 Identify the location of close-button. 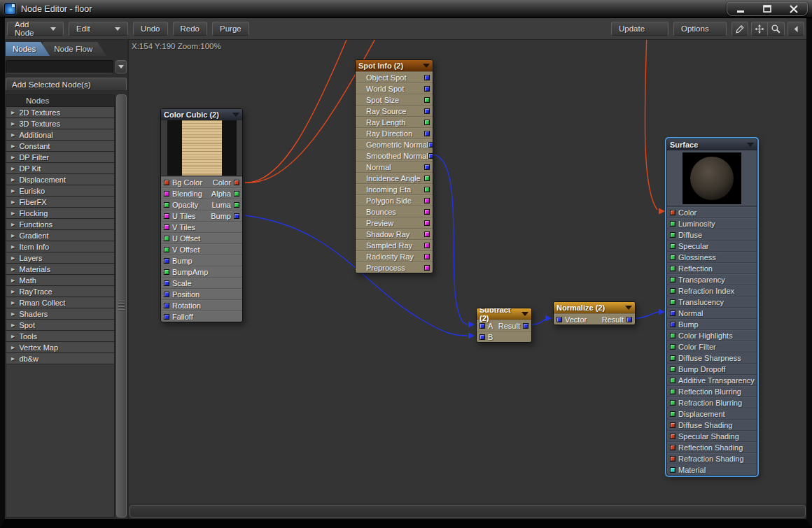
(794, 9).